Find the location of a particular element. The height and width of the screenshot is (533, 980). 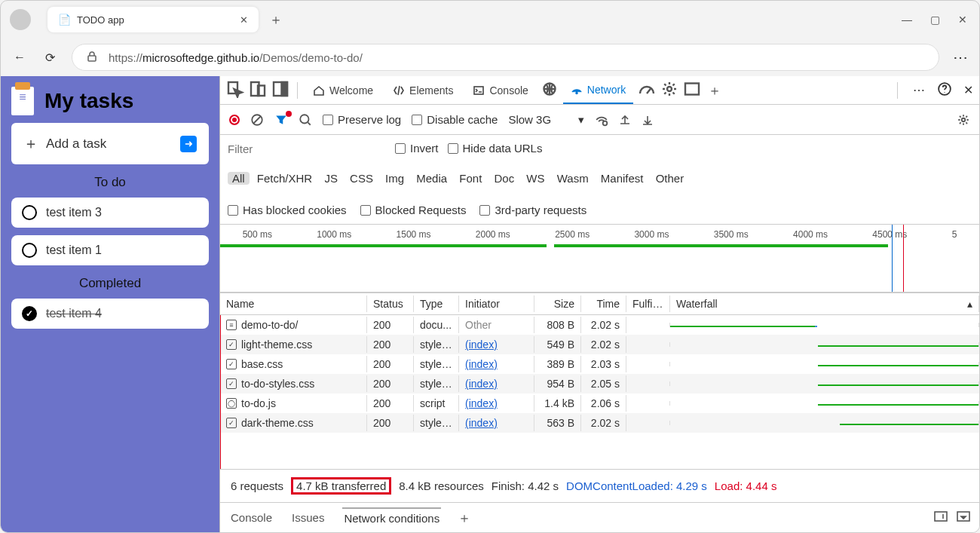

tab-title: TODO app is located at coordinates (158, 20).